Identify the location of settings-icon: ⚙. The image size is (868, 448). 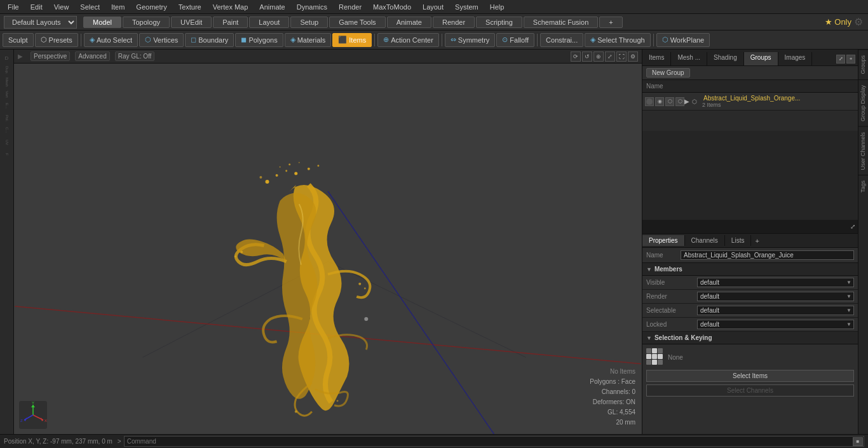
(858, 22).